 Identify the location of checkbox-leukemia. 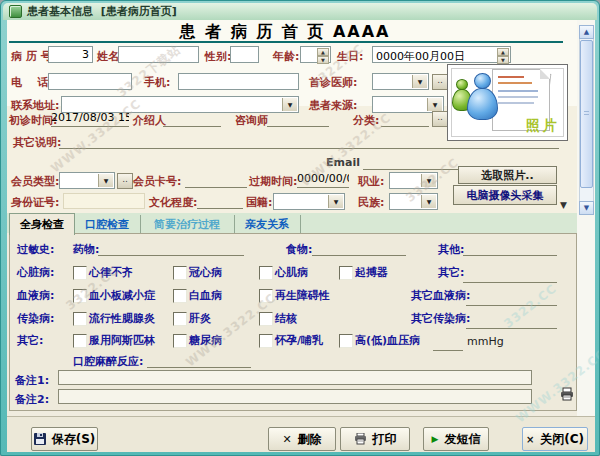
(180, 296).